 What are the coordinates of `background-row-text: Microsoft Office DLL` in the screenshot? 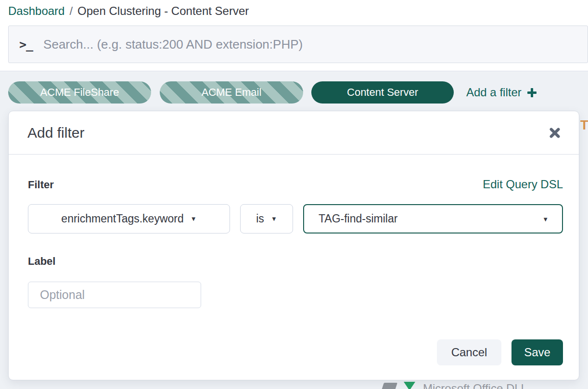 It's located at (475, 385).